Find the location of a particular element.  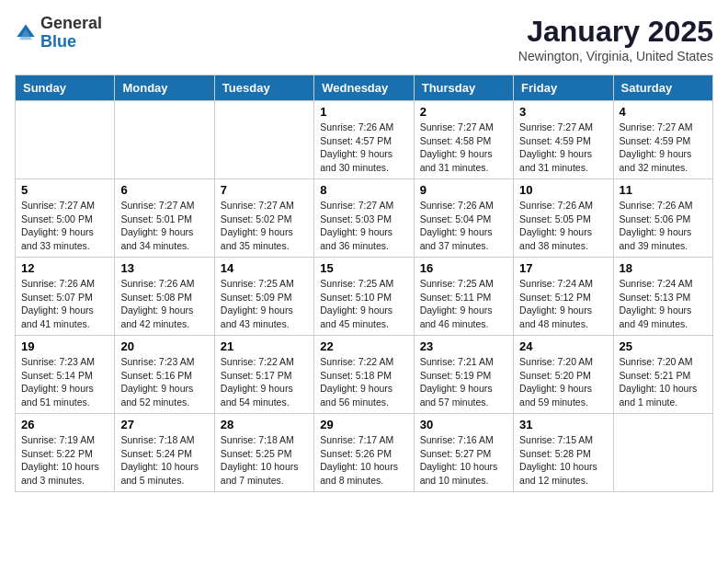

day-info: Sunrise: 7:23 AM Sunset: 5:16 PM Dayligh… is located at coordinates (164, 383).